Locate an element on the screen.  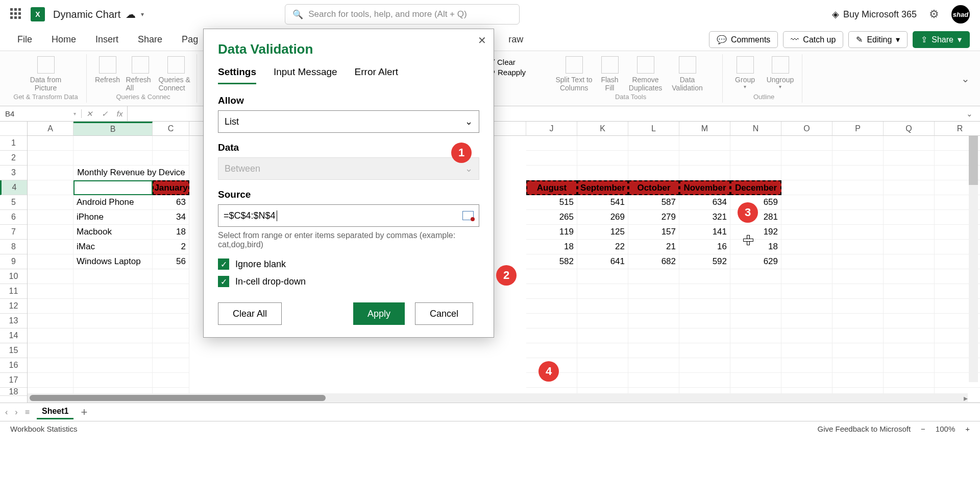
workbook-stats: Workbook Statistics is located at coordinates (44, 429).